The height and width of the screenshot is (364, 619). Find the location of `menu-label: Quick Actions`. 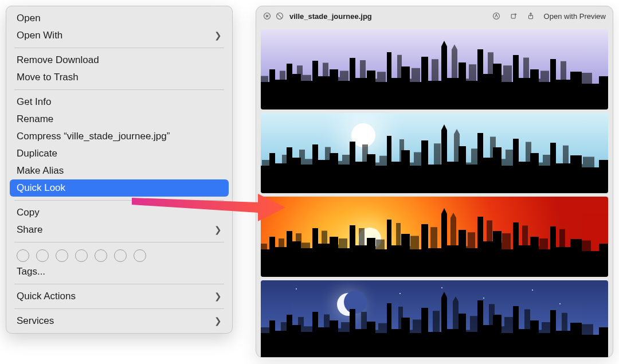

menu-label: Quick Actions is located at coordinates (46, 296).